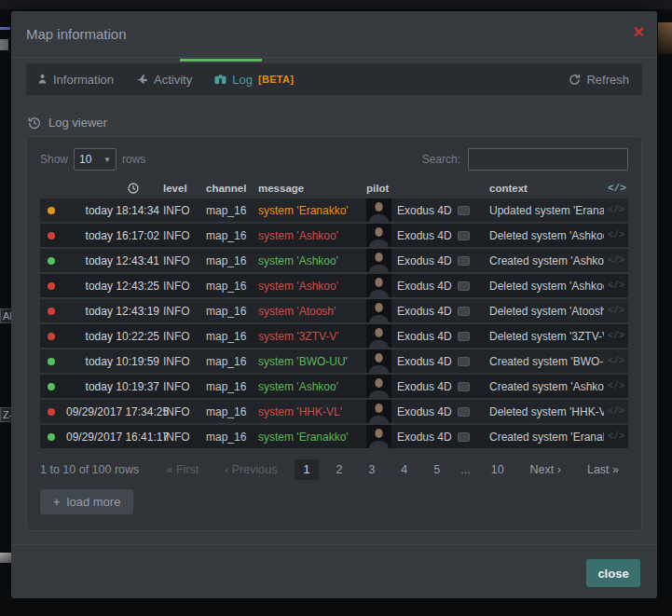 This screenshot has height=616, width=672. What do you see at coordinates (113, 236) in the screenshot?
I see `log-time: today 16:17:02` at bounding box center [113, 236].